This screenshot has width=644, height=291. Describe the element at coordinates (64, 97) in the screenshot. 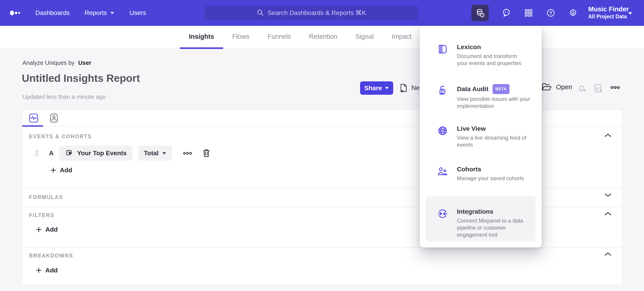

I see `updated-timestamp: Updated less than a minute ago` at that location.